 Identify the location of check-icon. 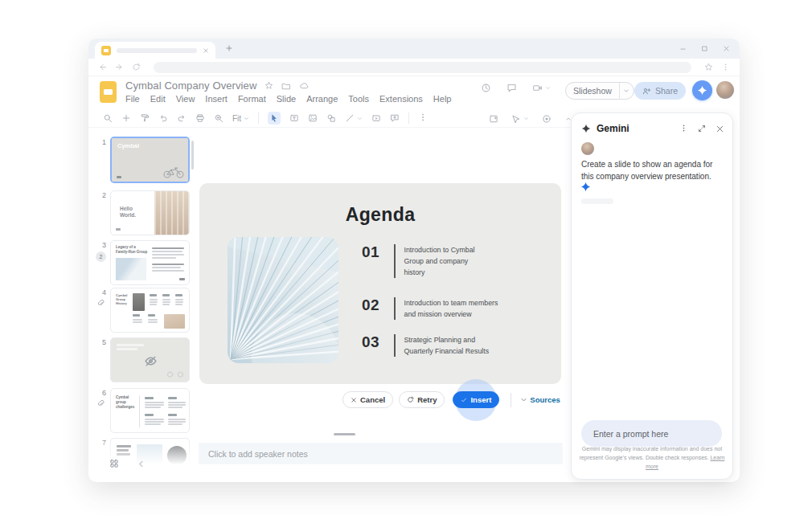
(464, 400).